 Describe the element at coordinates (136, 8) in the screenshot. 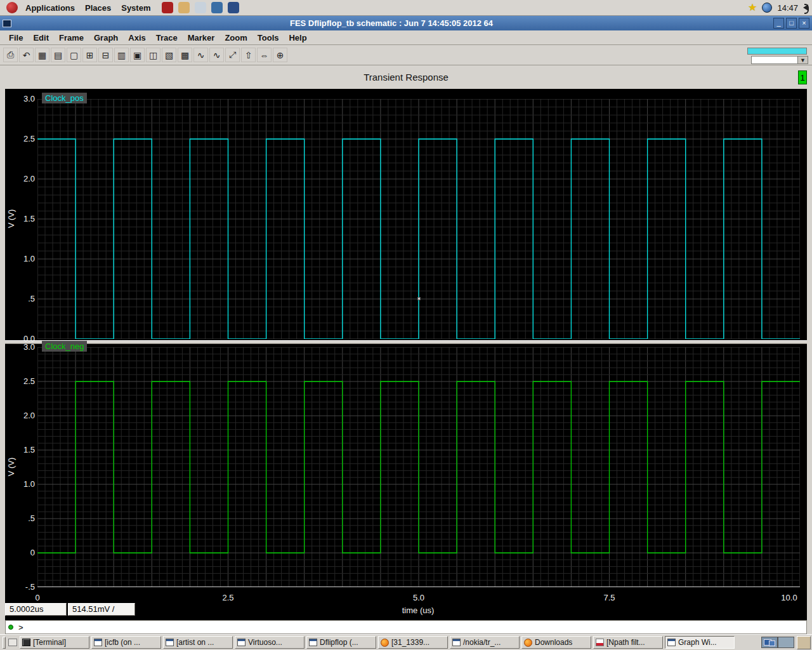

I see `panel-menu-system: System` at that location.